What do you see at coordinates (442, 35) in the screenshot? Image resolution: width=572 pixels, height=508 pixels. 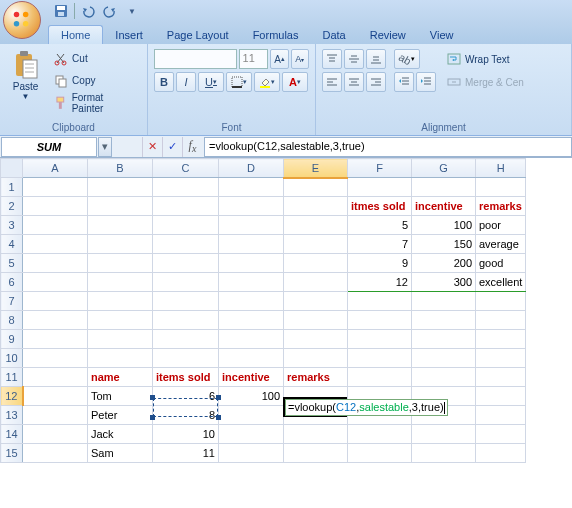 I see `tab-view: View` at bounding box center [442, 35].